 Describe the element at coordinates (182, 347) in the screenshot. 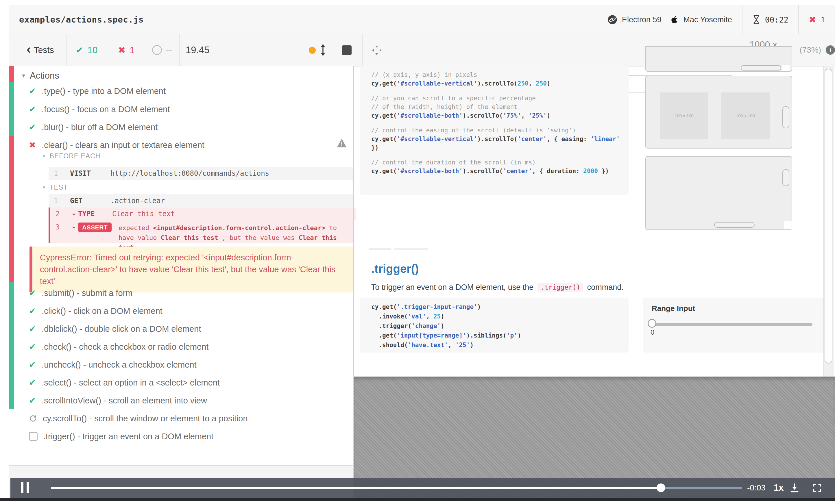

I see `test-item: ✔ .check() - check a checkbox or radio e…` at that location.